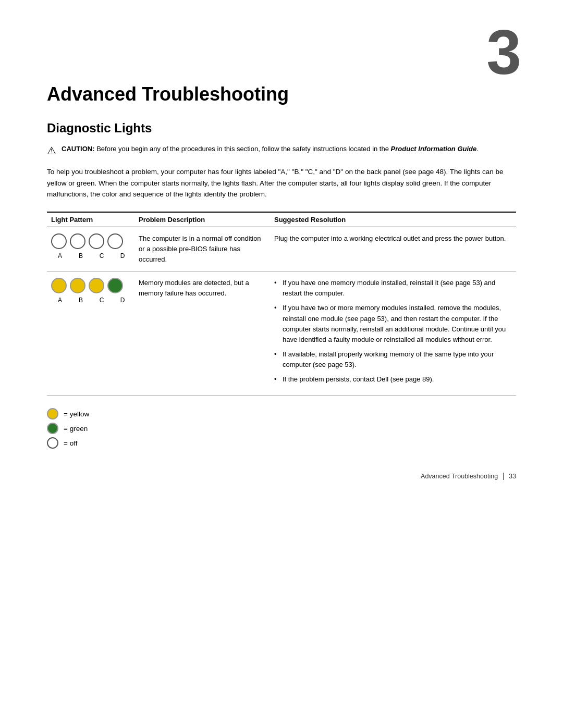  I want to click on caution-guide: Product Information Guide, so click(434, 149).